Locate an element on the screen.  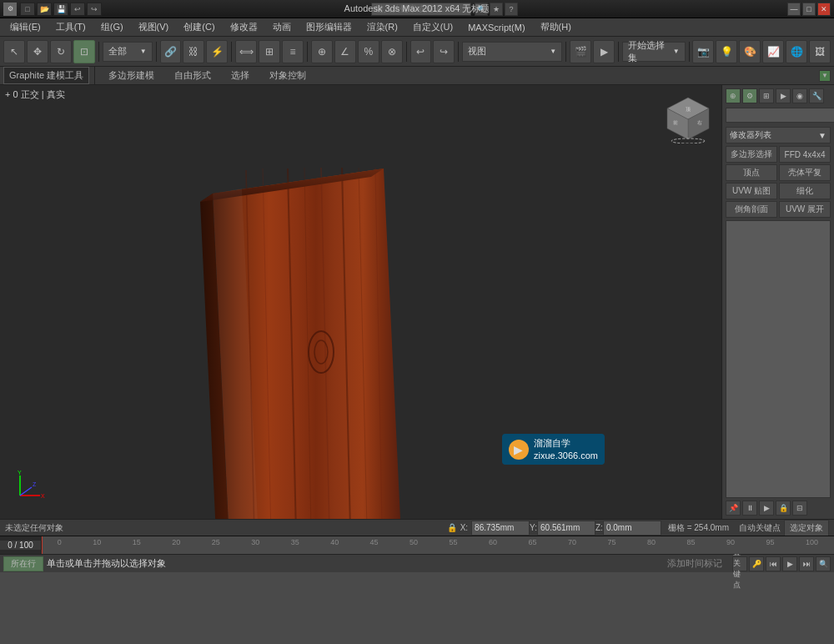
graphite-tab-select: 选择 is located at coordinates (240, 75).